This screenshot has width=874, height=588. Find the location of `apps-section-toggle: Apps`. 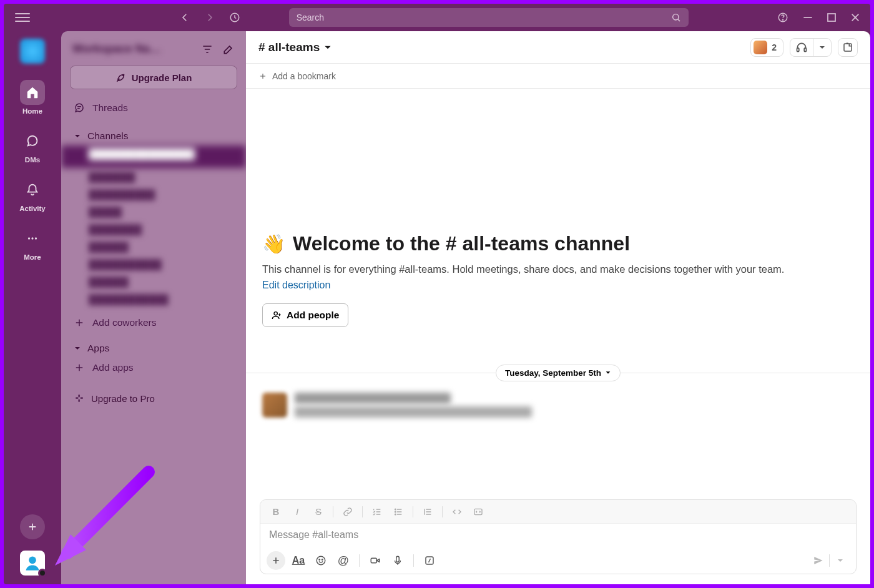

apps-section-toggle: Apps is located at coordinates (154, 348).